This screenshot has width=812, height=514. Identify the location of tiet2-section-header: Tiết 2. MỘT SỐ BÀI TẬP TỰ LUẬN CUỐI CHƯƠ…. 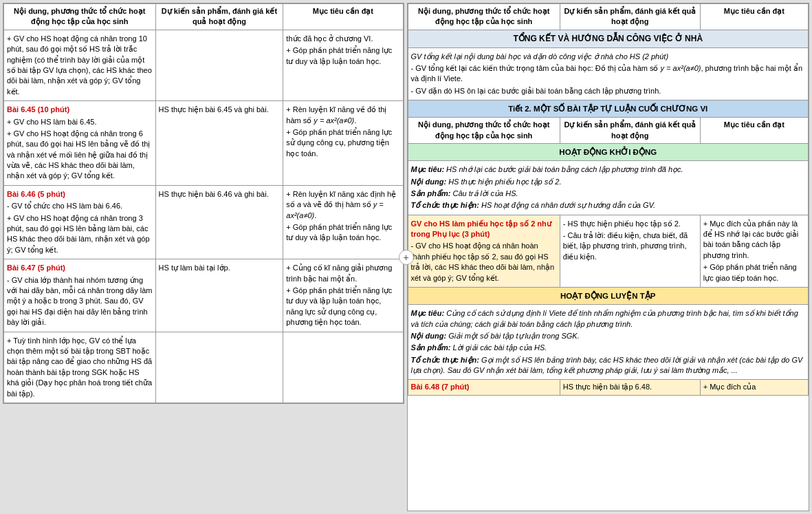
(608, 109).